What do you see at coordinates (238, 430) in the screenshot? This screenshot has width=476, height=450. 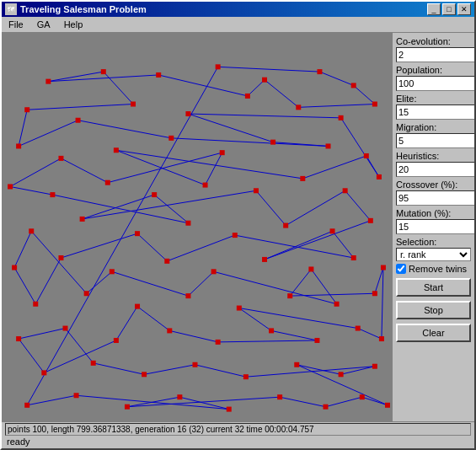 I see `status-line1: points 100, length 799.36871338, generat…` at bounding box center [238, 430].